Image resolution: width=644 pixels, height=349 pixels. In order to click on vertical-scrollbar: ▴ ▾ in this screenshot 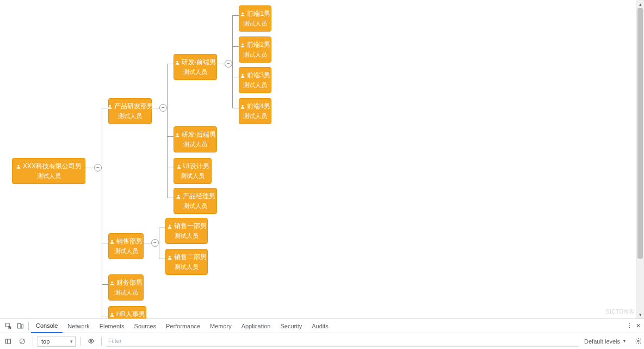, I will do `click(640, 159)`.